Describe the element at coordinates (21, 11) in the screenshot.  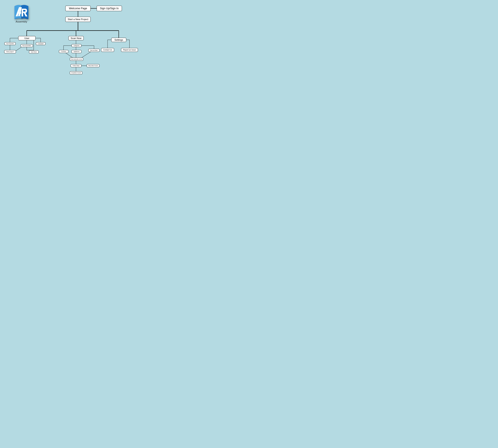
I see `book-ar-icon` at that location.